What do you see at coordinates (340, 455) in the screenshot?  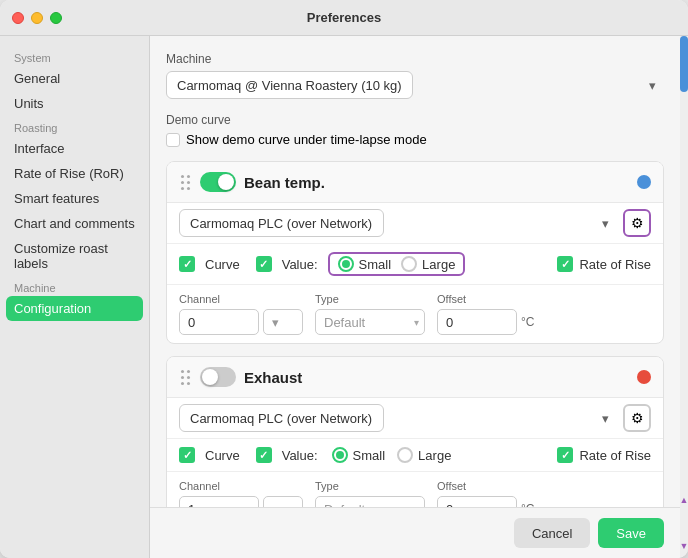 I see `exhaust-small-radio-outer` at bounding box center [340, 455].